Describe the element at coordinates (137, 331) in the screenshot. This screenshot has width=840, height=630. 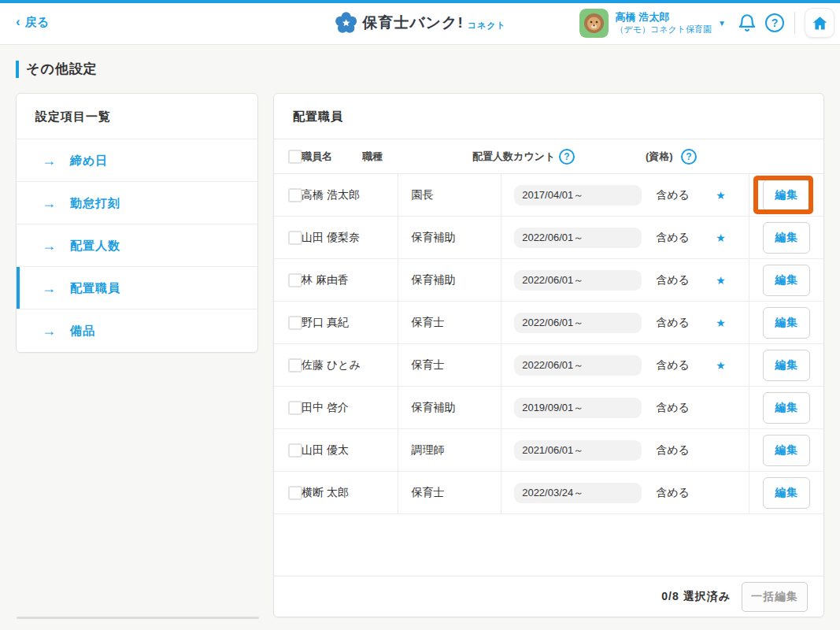
I see `sidebar-item-equipment: → 備品` at that location.